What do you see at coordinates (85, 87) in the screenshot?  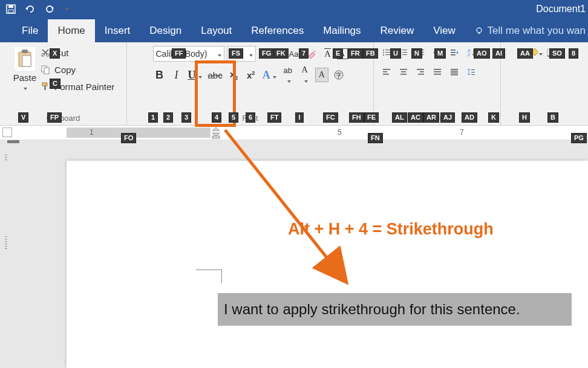 I see `format-painter-label: Format Painter` at bounding box center [85, 87].